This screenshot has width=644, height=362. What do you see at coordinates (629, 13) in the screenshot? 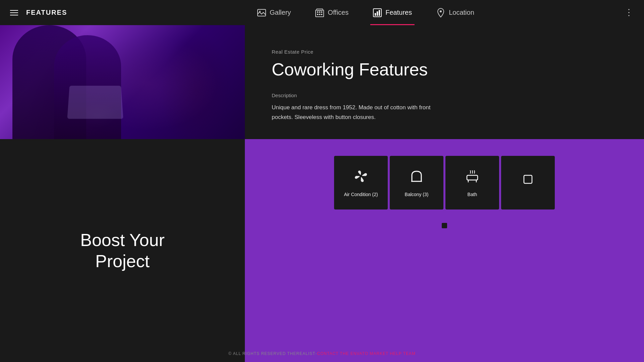
I see `more-button: ⋮` at bounding box center [629, 13].